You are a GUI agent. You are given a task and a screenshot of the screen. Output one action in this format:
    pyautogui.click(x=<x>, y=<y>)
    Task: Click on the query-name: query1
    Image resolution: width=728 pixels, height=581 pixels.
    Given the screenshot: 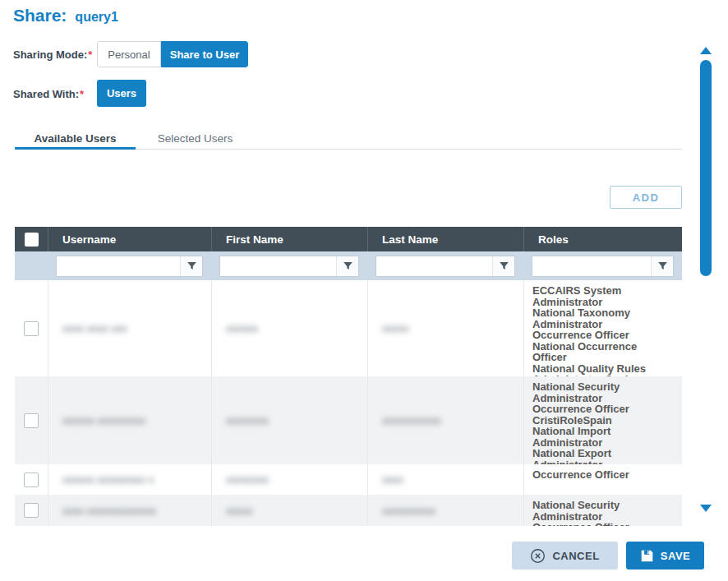 What is the action you would take?
    pyautogui.click(x=96, y=17)
    